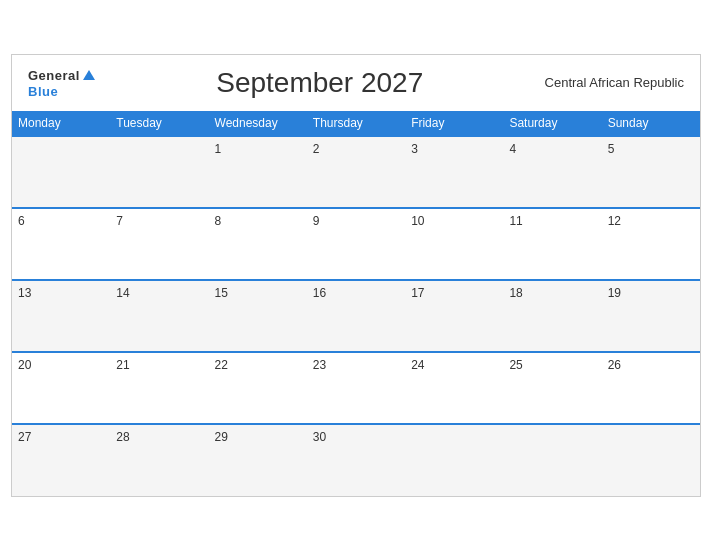  What do you see at coordinates (651, 388) in the screenshot?
I see `calendar-cell: 26` at bounding box center [651, 388].